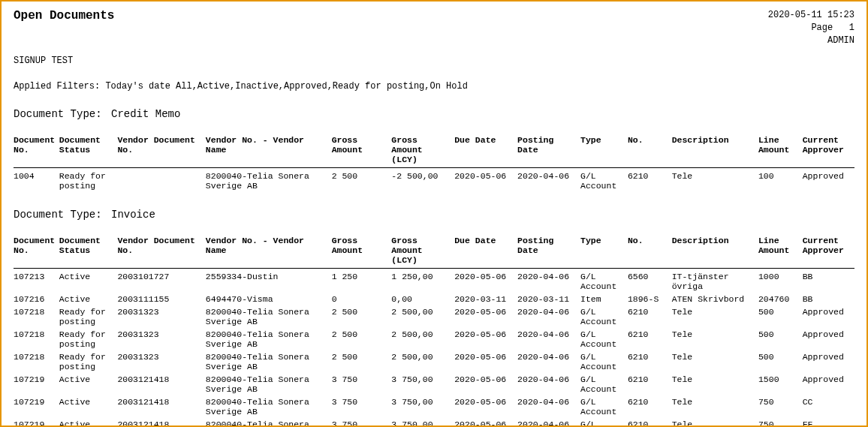 This screenshot has width=868, height=427. I want to click on cell-posting: 2020-03-11, so click(549, 299).